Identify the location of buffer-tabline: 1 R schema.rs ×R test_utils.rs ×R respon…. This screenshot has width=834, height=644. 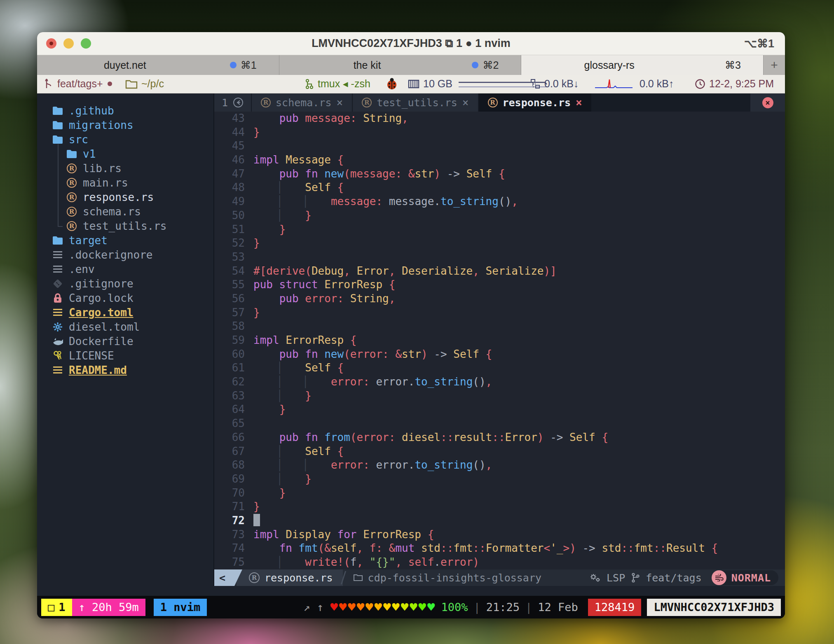
(499, 103).